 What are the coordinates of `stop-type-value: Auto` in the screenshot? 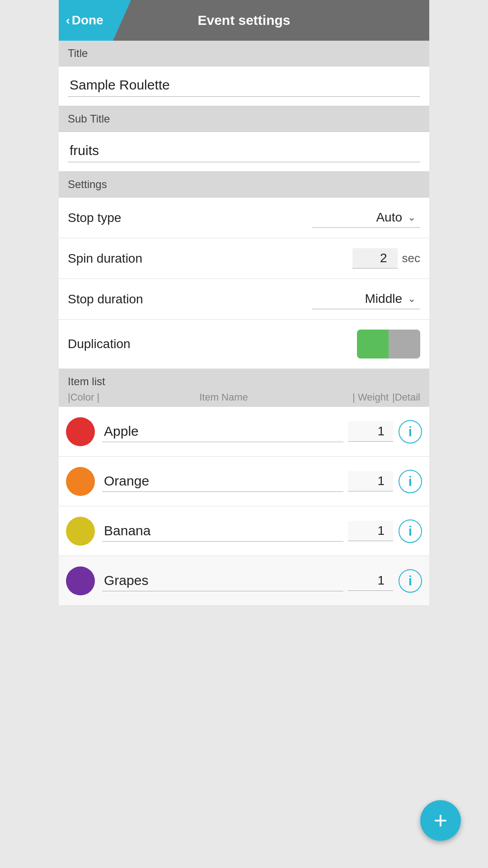 It's located at (389, 217).